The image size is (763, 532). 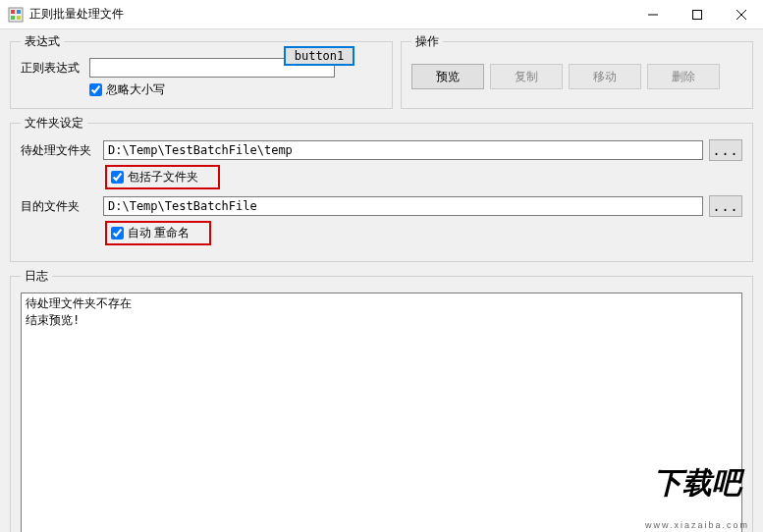 What do you see at coordinates (577, 71) in the screenshot?
I see `operations-group: 操作 预览 复制 移动 删除` at bounding box center [577, 71].